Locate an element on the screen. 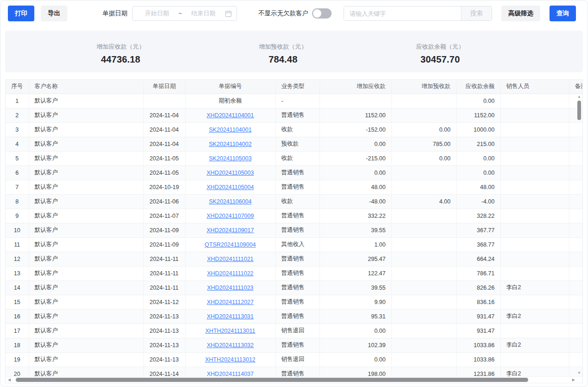 Image resolution: width=588 pixels, height=387 pixels. toolbar: 打印 导出 单据日期 开始日期 ~ 结束日期 不显示无欠款客户 搜索 高级筛选 … is located at coordinates (294, 13).